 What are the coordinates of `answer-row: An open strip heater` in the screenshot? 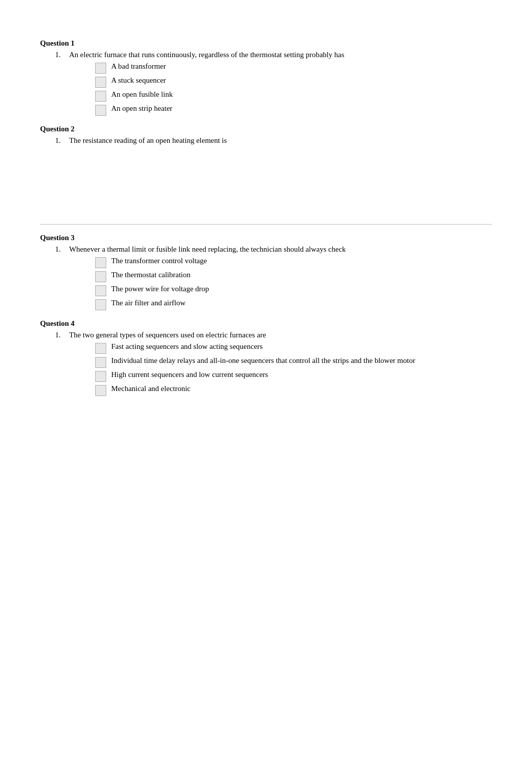 It's located at (294, 110).